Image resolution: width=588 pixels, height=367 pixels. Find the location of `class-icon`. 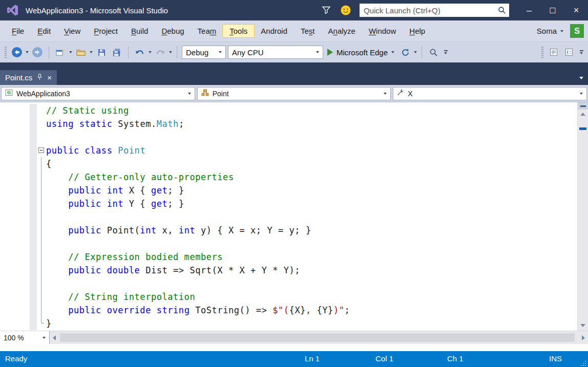

class-icon is located at coordinates (205, 93).